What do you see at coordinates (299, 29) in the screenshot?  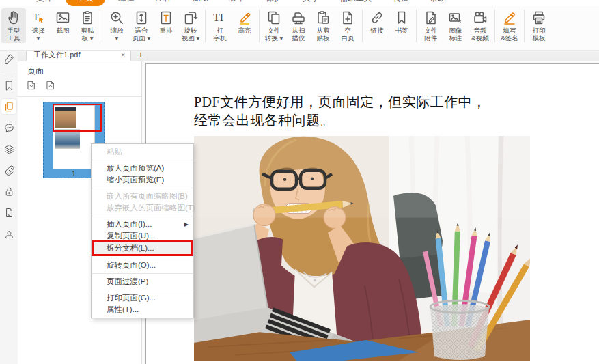 I see `ribbon-toolbar: 手型 工具 T 选择 ▾ 截图 剪贴 板 ▾ 缩放 ▾ 适合 页面 ▾ 重排 旋…` at bounding box center [299, 29].